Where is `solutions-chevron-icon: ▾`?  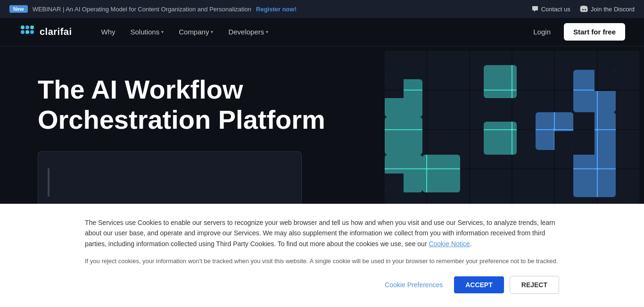
solutions-chevron-icon: ▾ is located at coordinates (162, 32).